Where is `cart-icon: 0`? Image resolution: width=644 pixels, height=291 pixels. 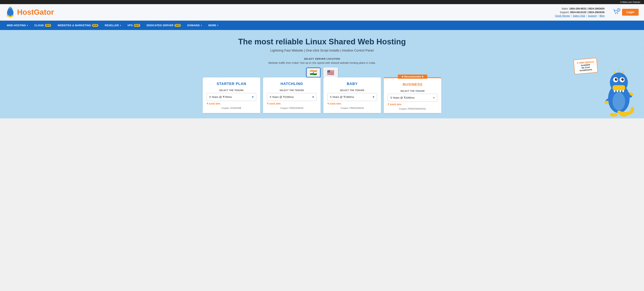
cart-icon: 0 is located at coordinates (616, 12).